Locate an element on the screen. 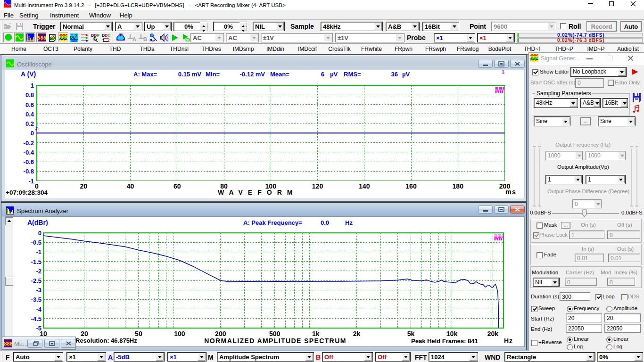  svg-text: DDC is located at coordinates (106, 36).